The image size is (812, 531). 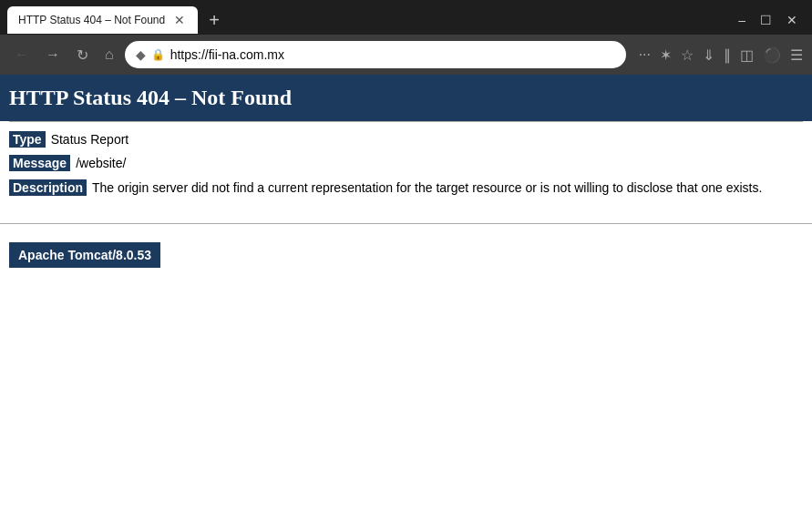 What do you see at coordinates (214, 20) in the screenshot?
I see `new-tab-button: +` at bounding box center [214, 20].